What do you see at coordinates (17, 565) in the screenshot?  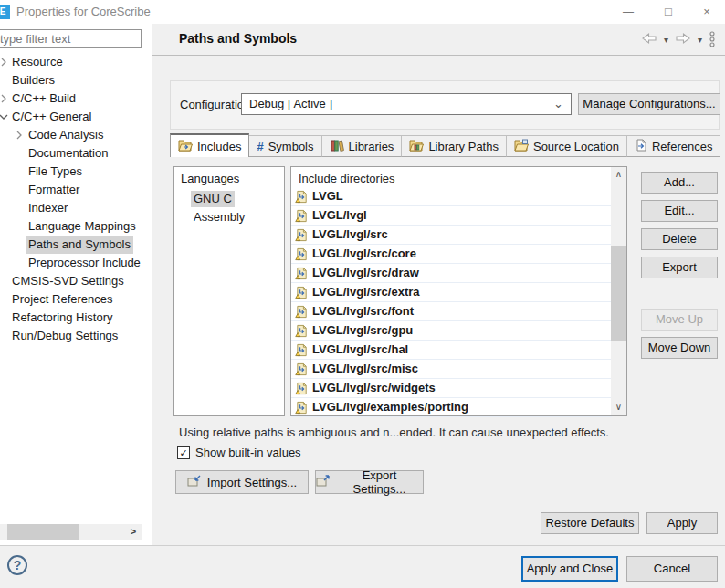 I see `help-icon: ?` at bounding box center [17, 565].